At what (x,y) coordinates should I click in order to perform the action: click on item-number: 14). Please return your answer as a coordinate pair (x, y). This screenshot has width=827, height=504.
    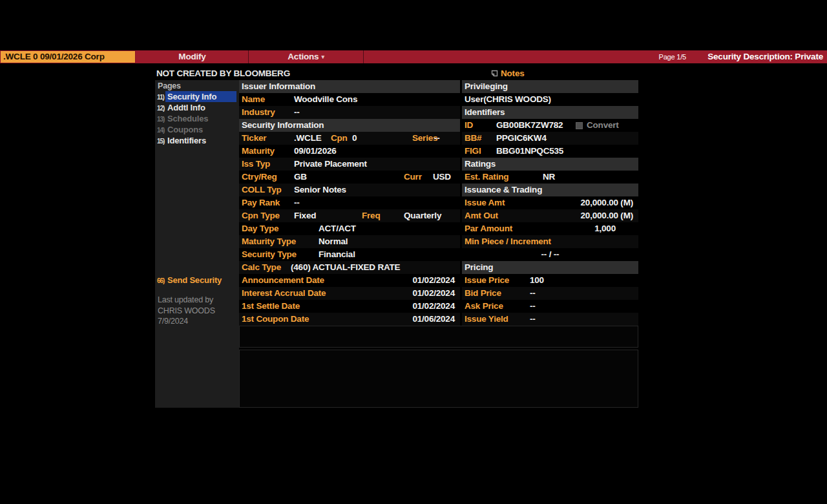
    Looking at the image, I should click on (162, 131).